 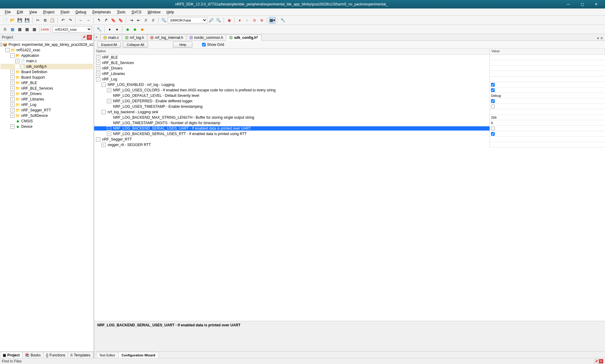 I want to click on tree-item: +📁nRF_Libraries, so click(x=47, y=99).